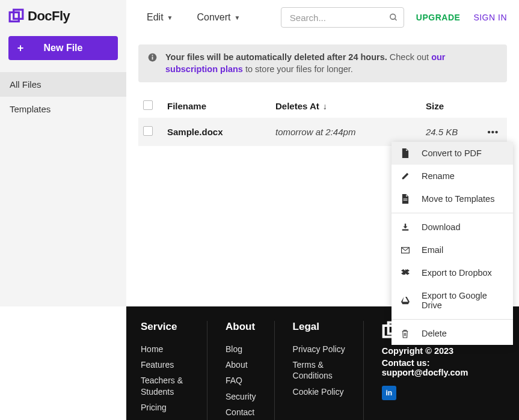 The width and height of the screenshot is (519, 420). Describe the element at coordinates (389, 393) in the screenshot. I see `linkedin-icon: in` at that location.